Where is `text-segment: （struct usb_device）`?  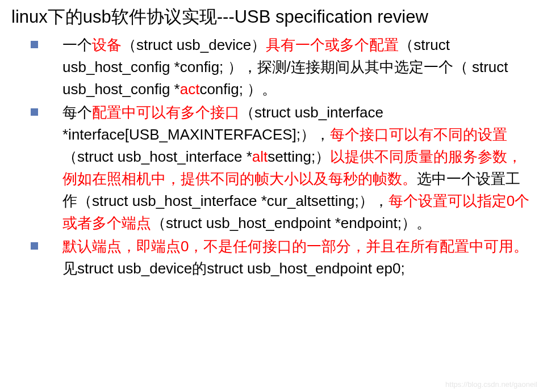 text-segment: （struct usb_device） is located at coordinates (194, 45).